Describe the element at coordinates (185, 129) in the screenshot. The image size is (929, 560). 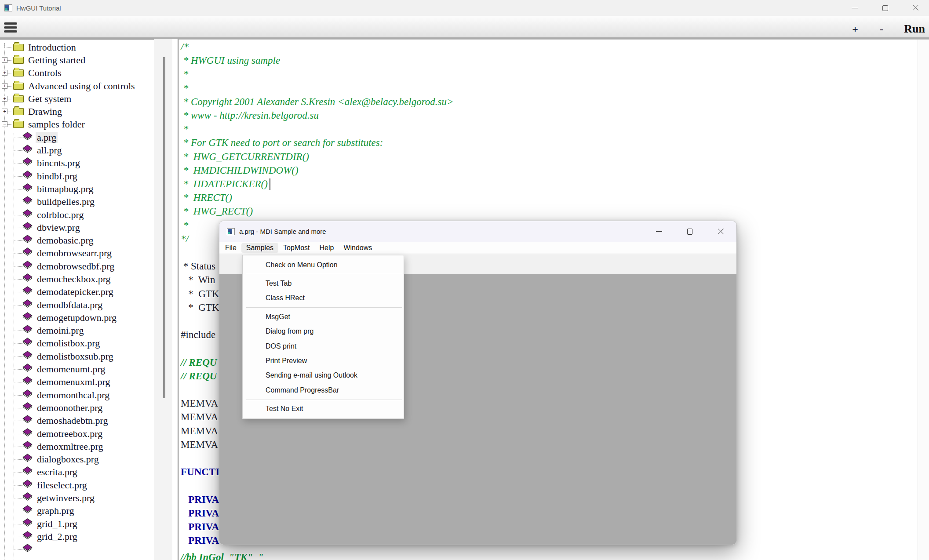
I see `code-line: *` at that location.